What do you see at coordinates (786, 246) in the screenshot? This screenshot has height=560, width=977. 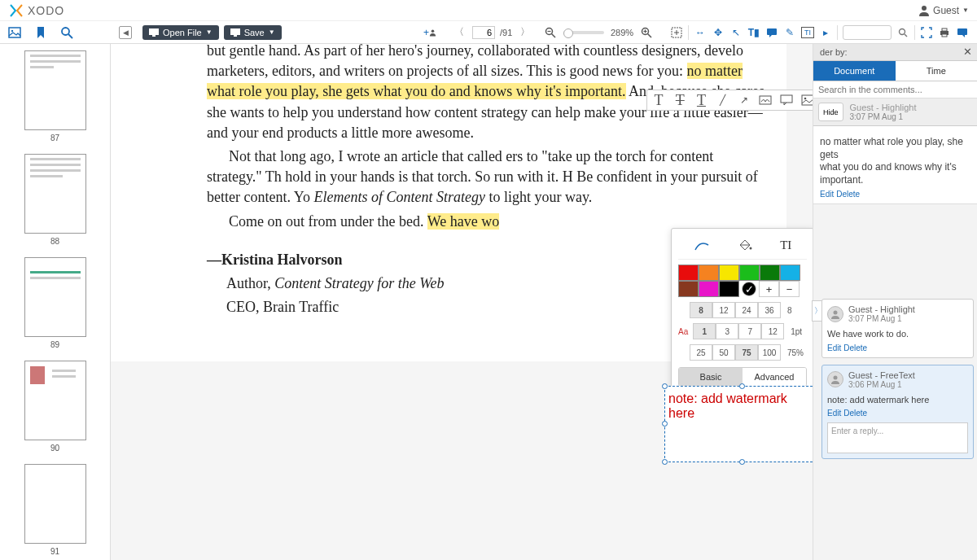 I see `text-style-icon: TI` at bounding box center [786, 246].